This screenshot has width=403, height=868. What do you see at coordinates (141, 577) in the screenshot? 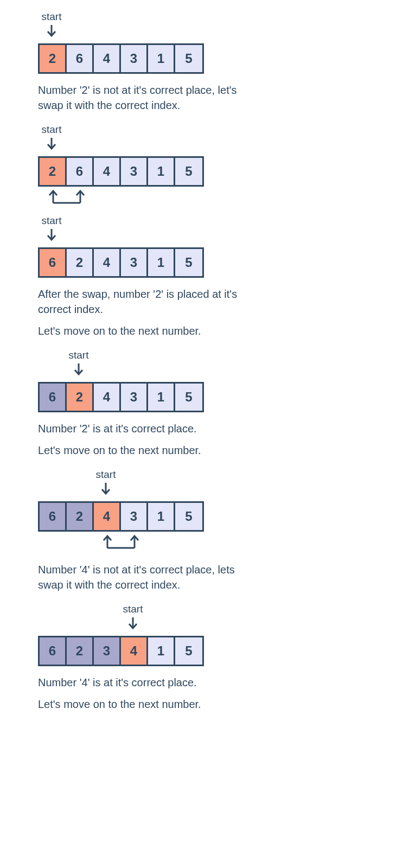
I see `caption: Number '4' is not at it's correct place,…` at bounding box center [141, 577].